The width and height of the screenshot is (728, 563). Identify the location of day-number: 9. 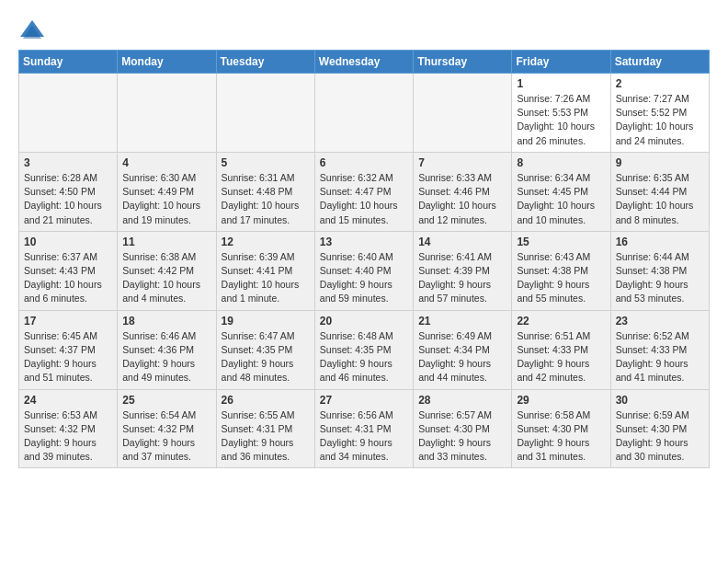
(660, 163).